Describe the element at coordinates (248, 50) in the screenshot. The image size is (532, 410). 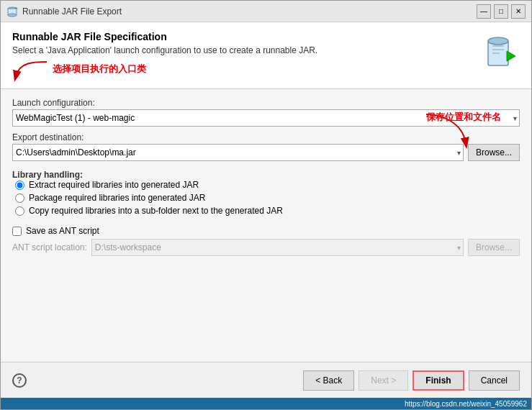
I see `page-subtitle: Select a 'Java Application' launch confi…` at that location.